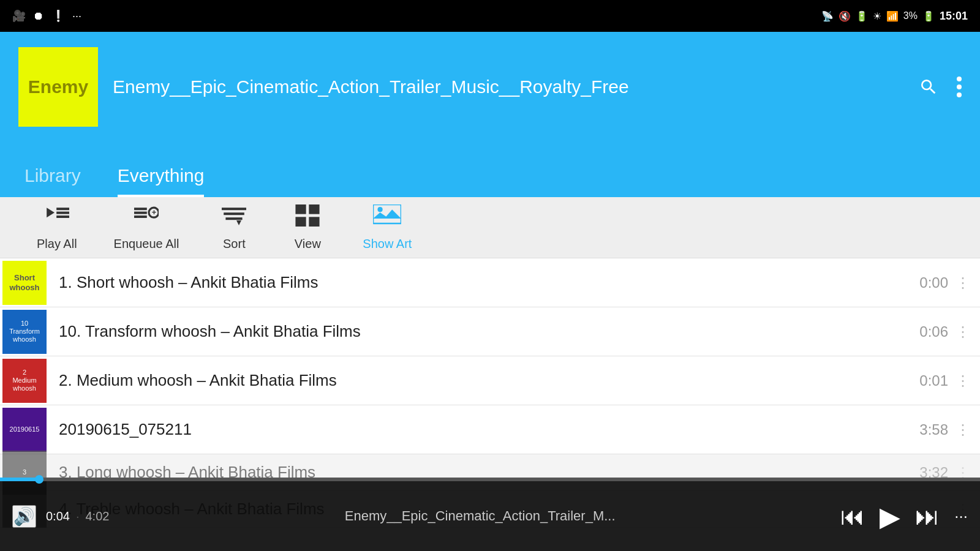 Image resolution: width=980 pixels, height=551 pixels. Describe the element at coordinates (963, 283) in the screenshot. I see `track-menu-1: ⋮` at that location.